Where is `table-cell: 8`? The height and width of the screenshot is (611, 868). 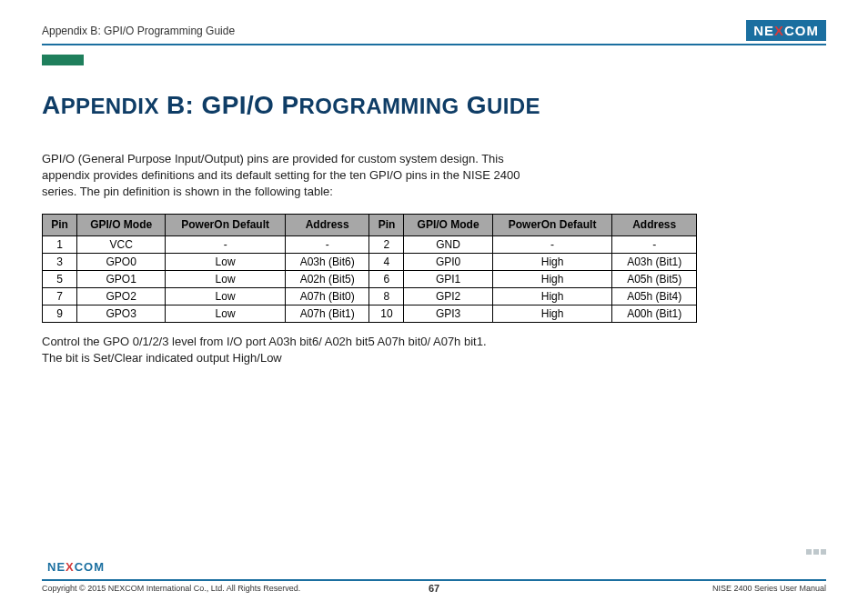 table-cell: 8 is located at coordinates (387, 296).